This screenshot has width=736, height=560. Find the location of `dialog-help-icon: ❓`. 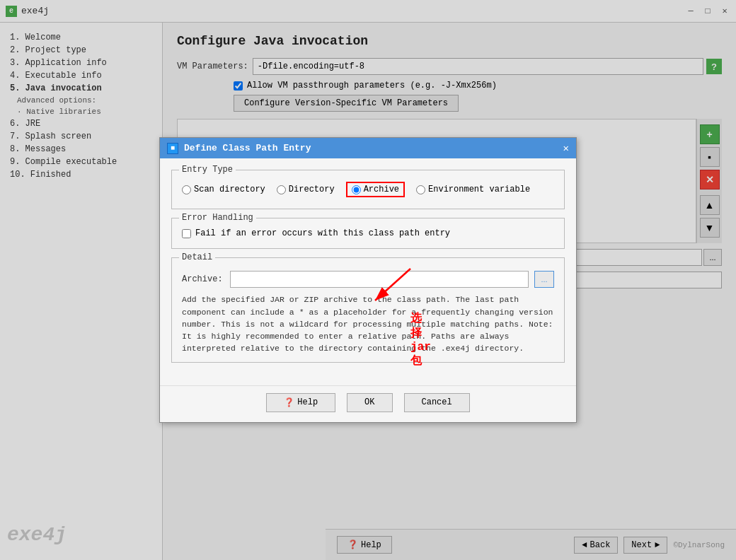

dialog-help-icon: ❓ is located at coordinates (289, 403).